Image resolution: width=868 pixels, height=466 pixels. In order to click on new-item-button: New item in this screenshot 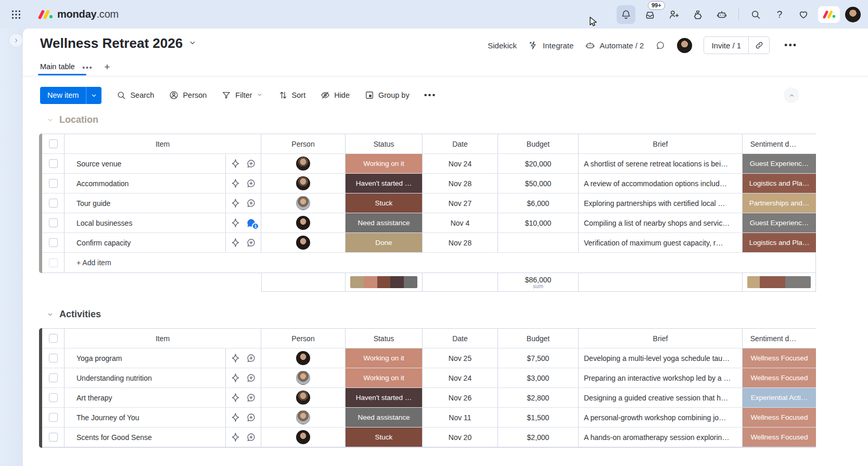, I will do `click(71, 96)`.